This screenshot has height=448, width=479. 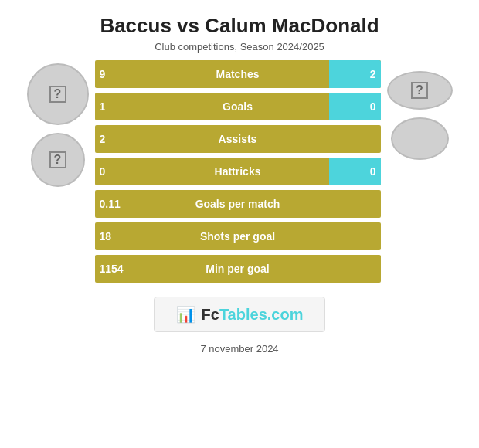 What do you see at coordinates (238, 171) in the screenshot?
I see `stat-bar: 0Hattricks0` at bounding box center [238, 171].